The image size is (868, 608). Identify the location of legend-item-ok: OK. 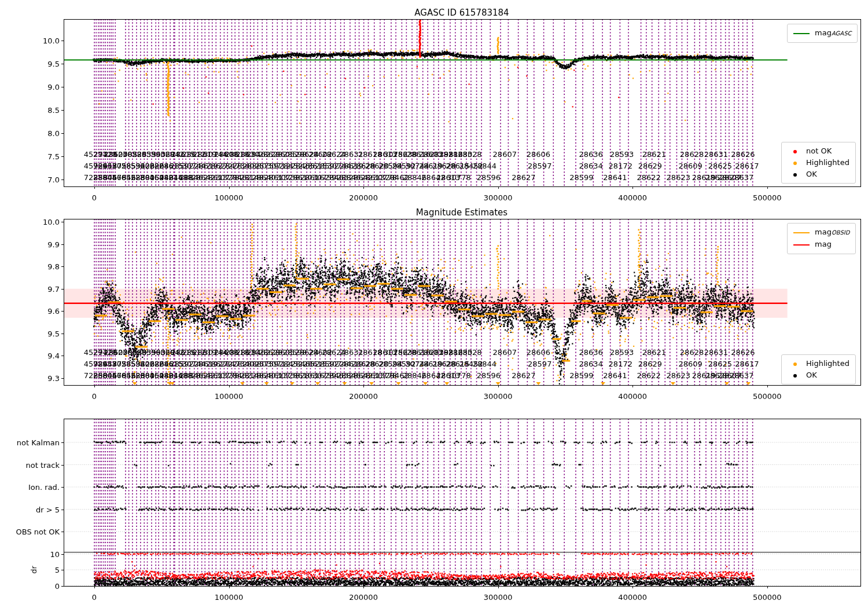
(818, 174).